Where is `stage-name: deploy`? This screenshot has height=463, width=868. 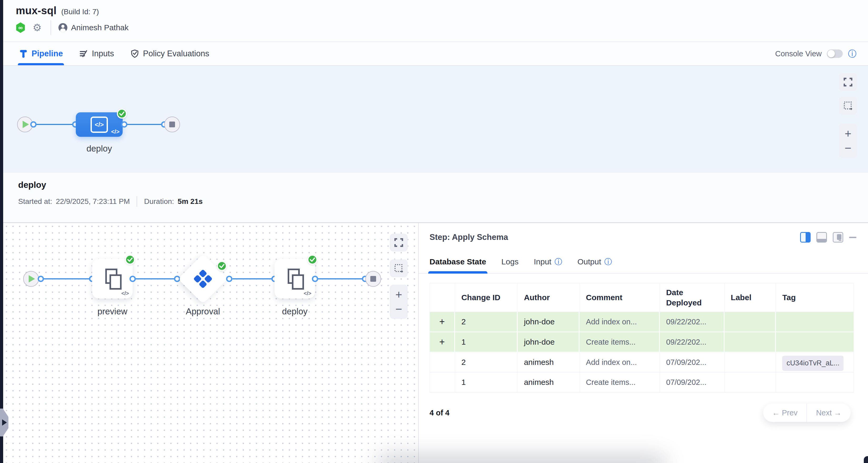 stage-name: deploy is located at coordinates (443, 185).